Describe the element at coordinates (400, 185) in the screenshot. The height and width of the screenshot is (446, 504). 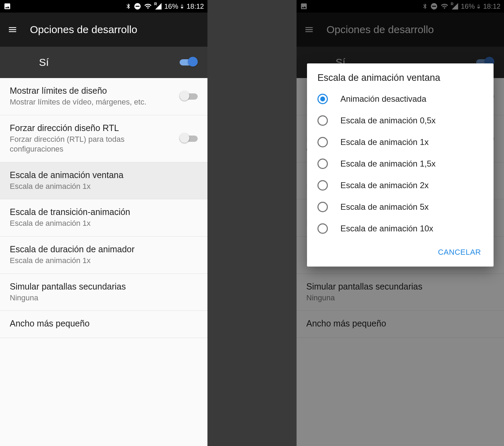
I see `dialog-option: Escala de animación 2x` at that location.